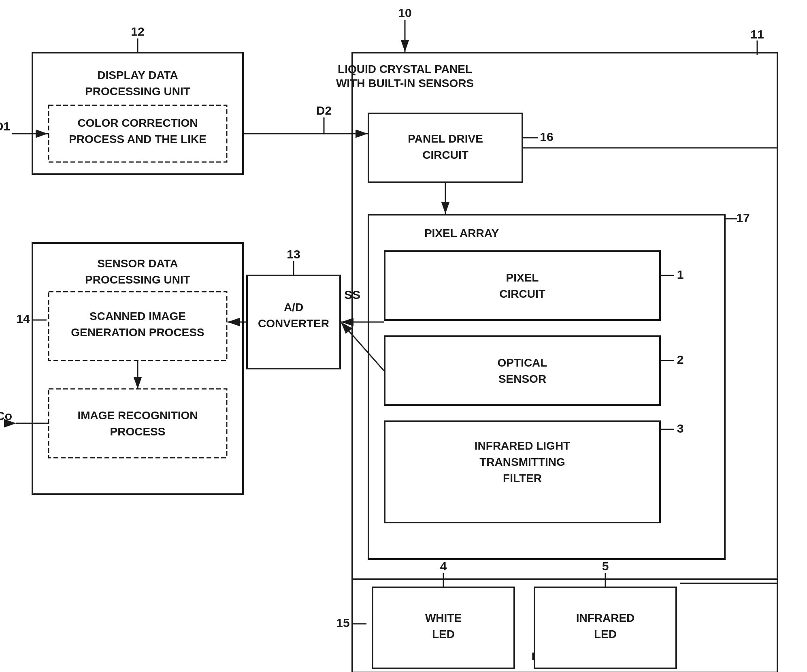 This screenshot has width=807, height=672. I want to click on ref-5: 5, so click(606, 566).